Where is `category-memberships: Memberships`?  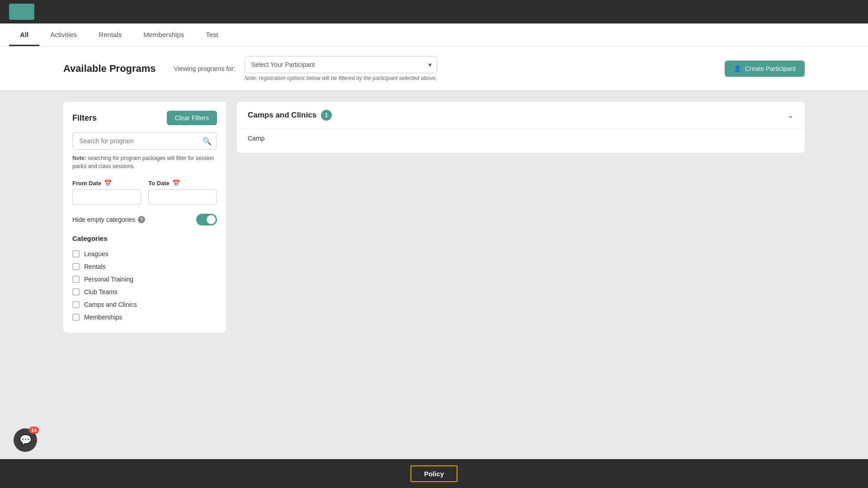
category-memberships: Memberships is located at coordinates (145, 317).